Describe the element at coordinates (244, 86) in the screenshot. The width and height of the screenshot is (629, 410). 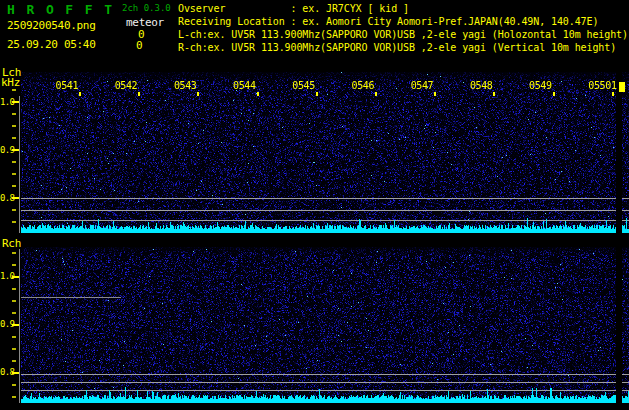
I see `time-label: 0544` at that location.